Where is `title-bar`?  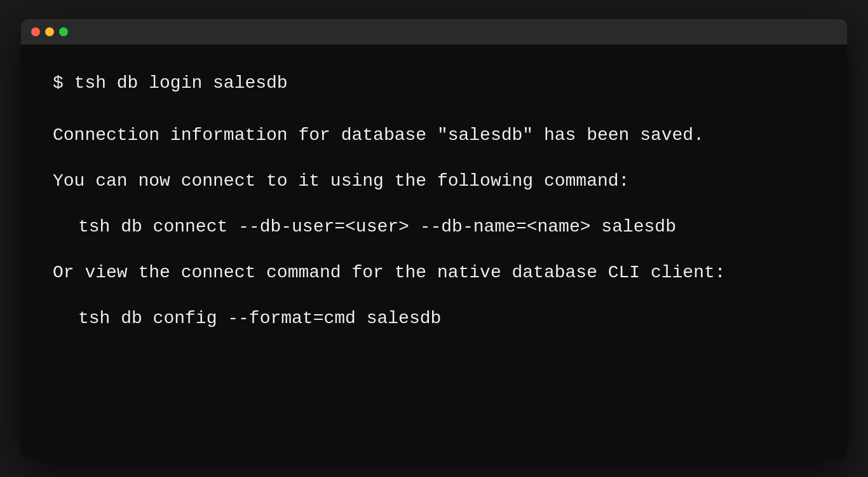
title-bar is located at coordinates (434, 32).